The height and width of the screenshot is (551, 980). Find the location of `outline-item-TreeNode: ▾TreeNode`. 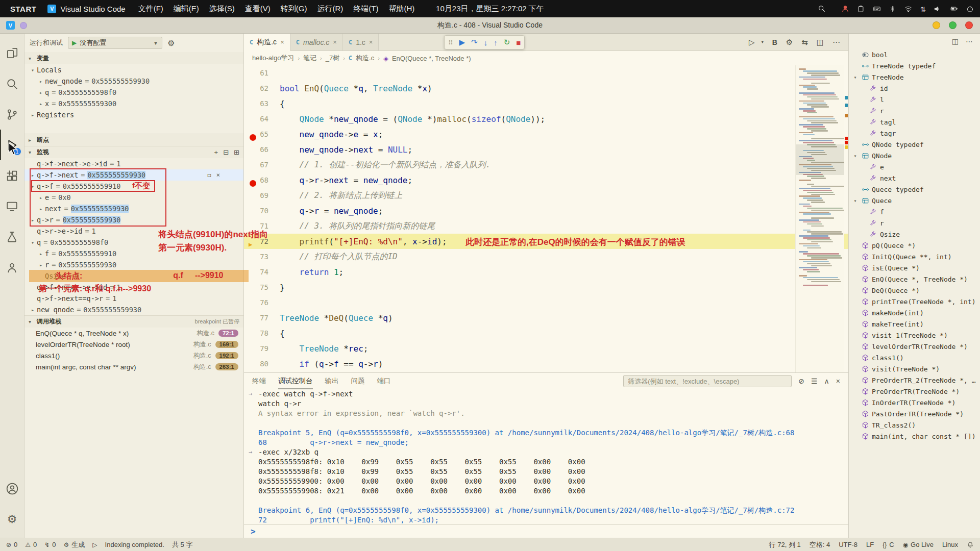

outline-item-TreeNode: ▾TreeNode is located at coordinates (915, 77).